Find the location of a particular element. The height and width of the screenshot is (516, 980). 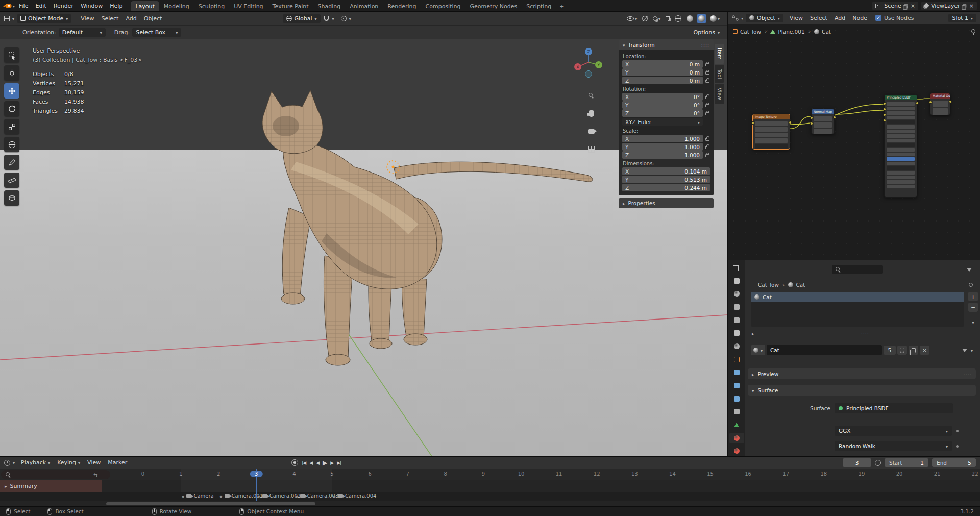

current-frame-indicator: 3 is located at coordinates (256, 474).